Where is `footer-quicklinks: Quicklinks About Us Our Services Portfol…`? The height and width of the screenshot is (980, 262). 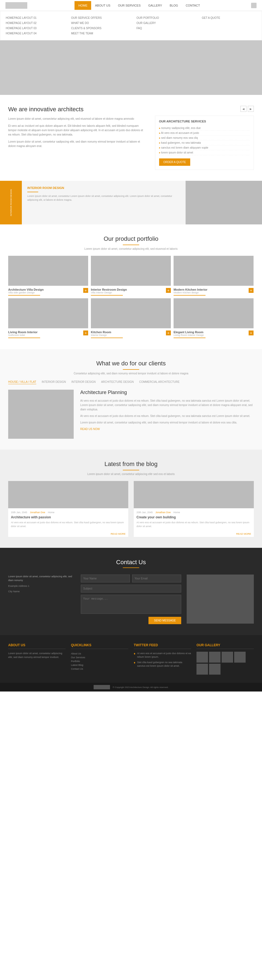 footer-quicklinks: Quicklinks About Us Our Services Portfol… is located at coordinates (100, 659).